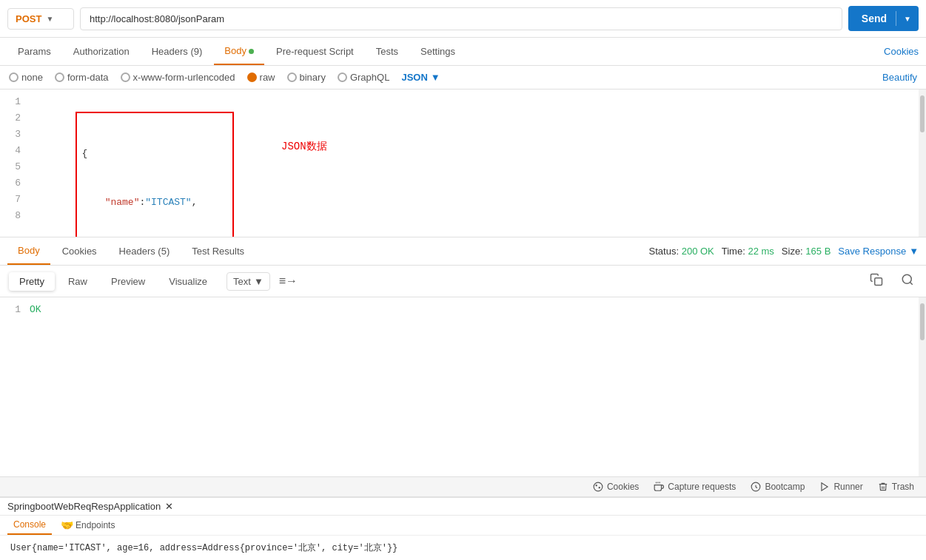  What do you see at coordinates (30, 525) in the screenshot?
I see `console-tab-console: Console` at bounding box center [30, 525].